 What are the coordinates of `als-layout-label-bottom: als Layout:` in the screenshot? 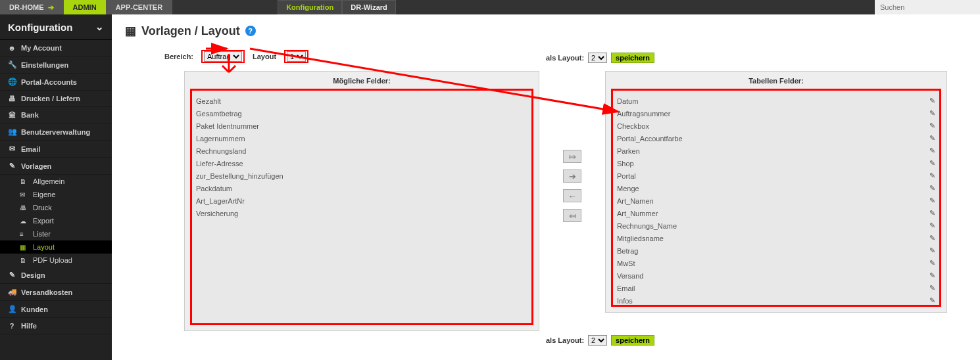 It's located at (565, 340).